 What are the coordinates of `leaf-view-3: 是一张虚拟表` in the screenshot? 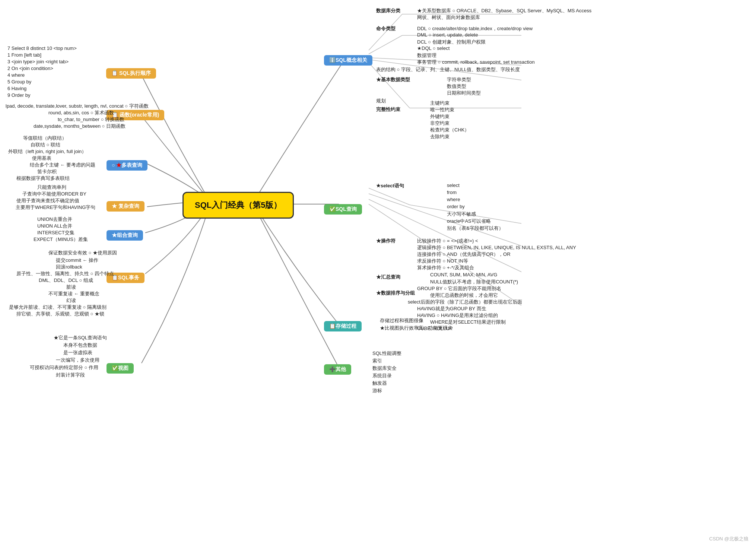 It's located at (78, 353).